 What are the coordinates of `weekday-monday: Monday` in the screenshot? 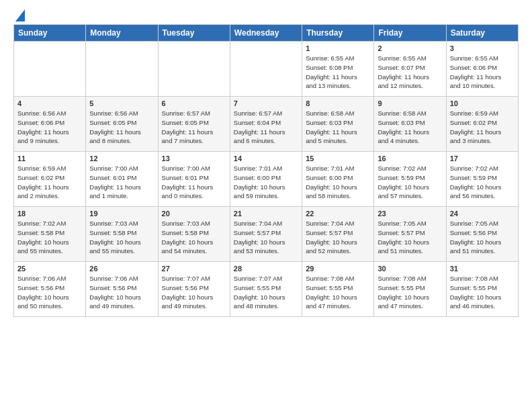 It's located at (122, 34).